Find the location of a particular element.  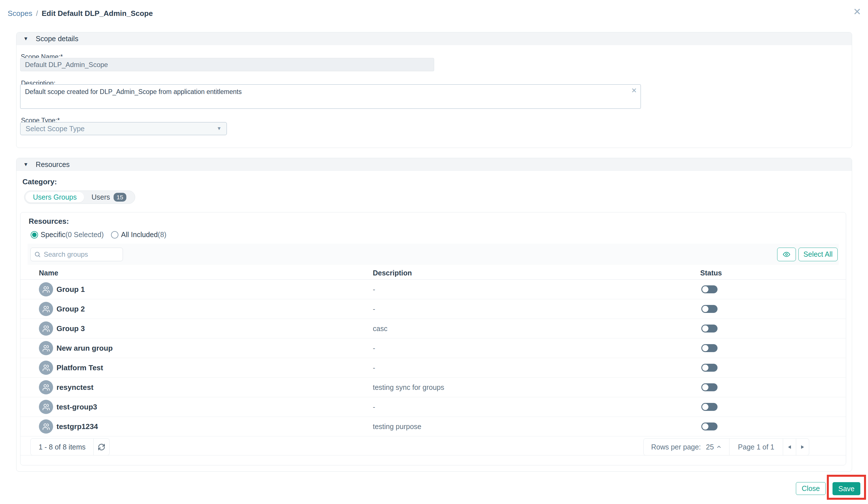

resources-label: Resources: is located at coordinates (49, 221).